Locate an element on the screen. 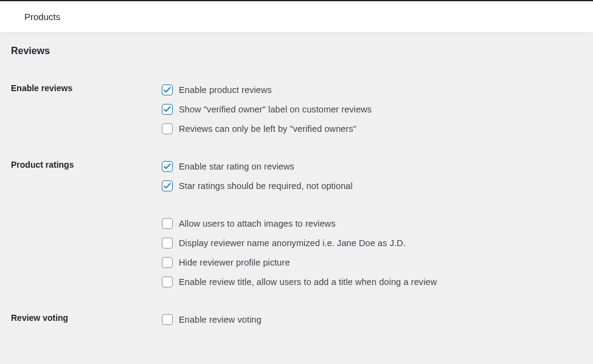  checkbox-row: Enable product reviews is located at coordinates (369, 90).